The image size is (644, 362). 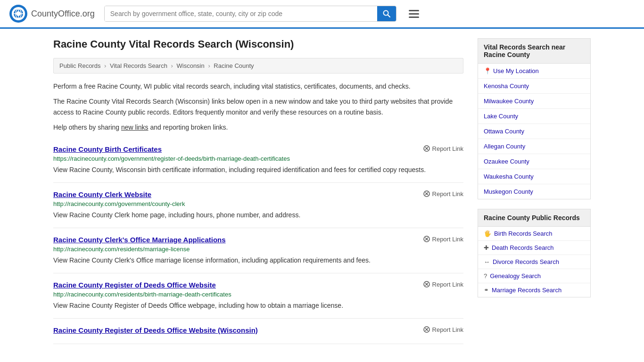 What do you see at coordinates (534, 276) in the screenshot?
I see `sidebar-records-item-genealogy: ? Genealogy Search` at bounding box center [534, 276].